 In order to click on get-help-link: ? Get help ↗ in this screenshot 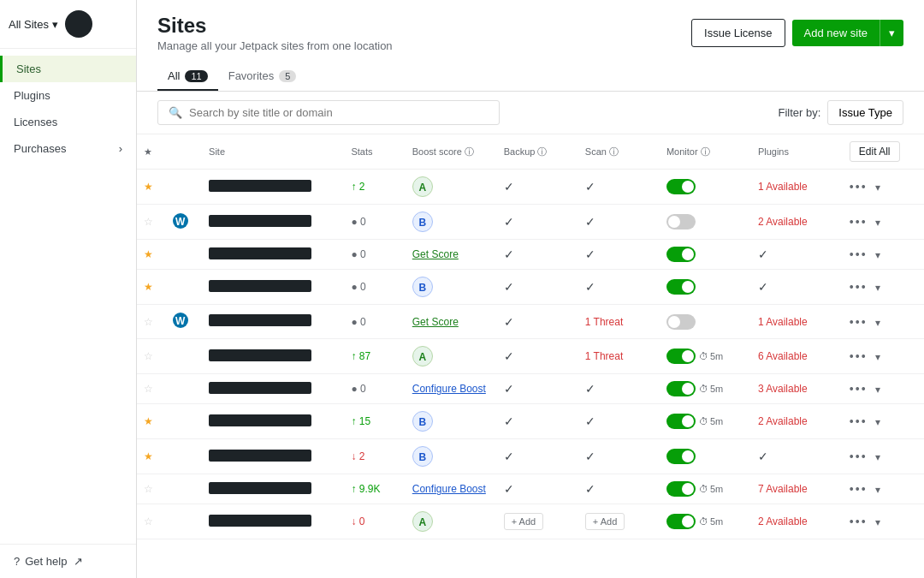, I will do `click(68, 561)`.